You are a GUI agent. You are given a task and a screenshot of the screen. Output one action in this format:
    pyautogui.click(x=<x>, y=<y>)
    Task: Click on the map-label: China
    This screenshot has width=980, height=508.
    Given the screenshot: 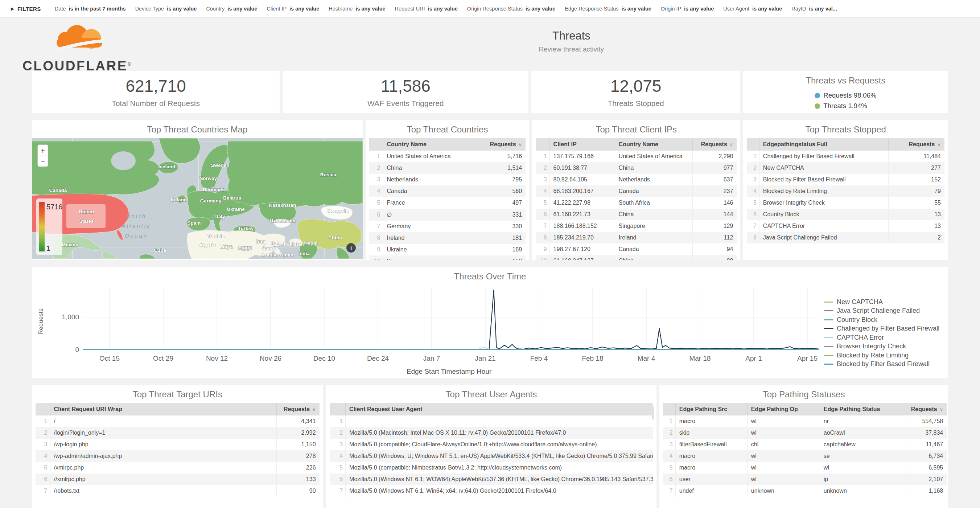 What is the action you would take?
    pyautogui.click(x=335, y=238)
    